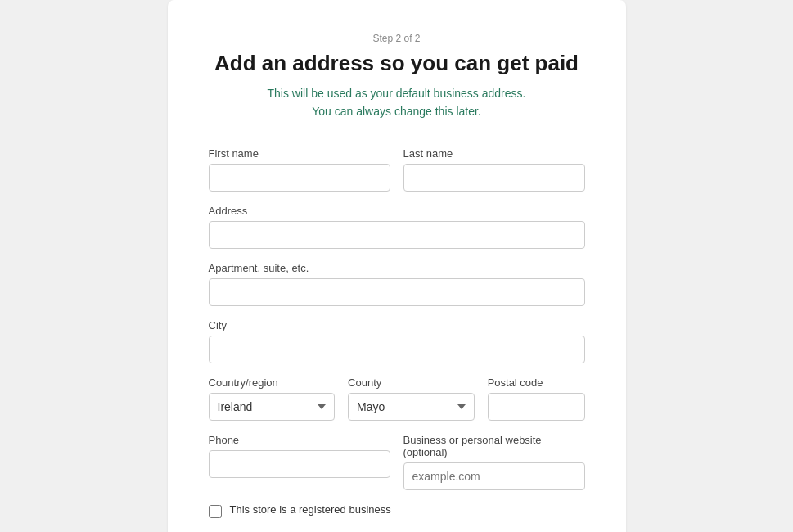 This screenshot has width=793, height=532. What do you see at coordinates (494, 462) in the screenshot?
I see `website-group: Business or personal website (optional)` at bounding box center [494, 462].